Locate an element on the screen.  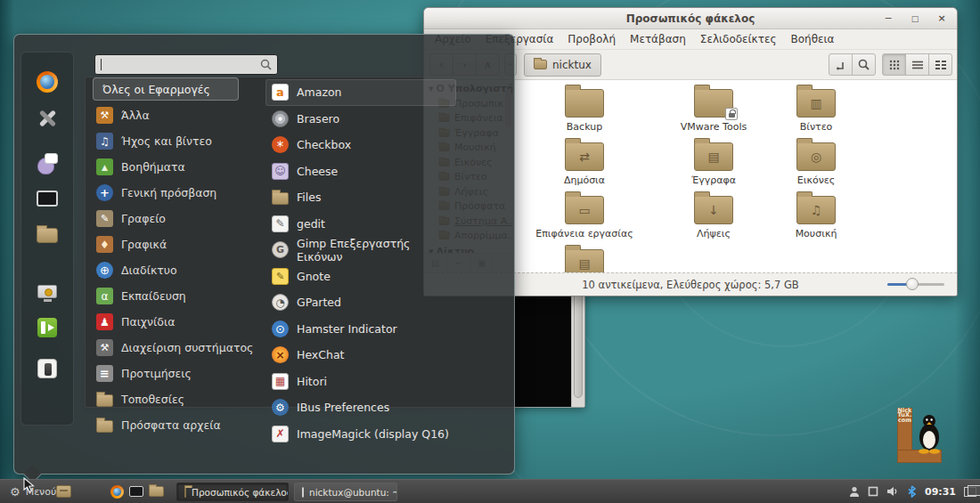
app-item-hamster: Hamster Indicator is located at coordinates (361, 329).